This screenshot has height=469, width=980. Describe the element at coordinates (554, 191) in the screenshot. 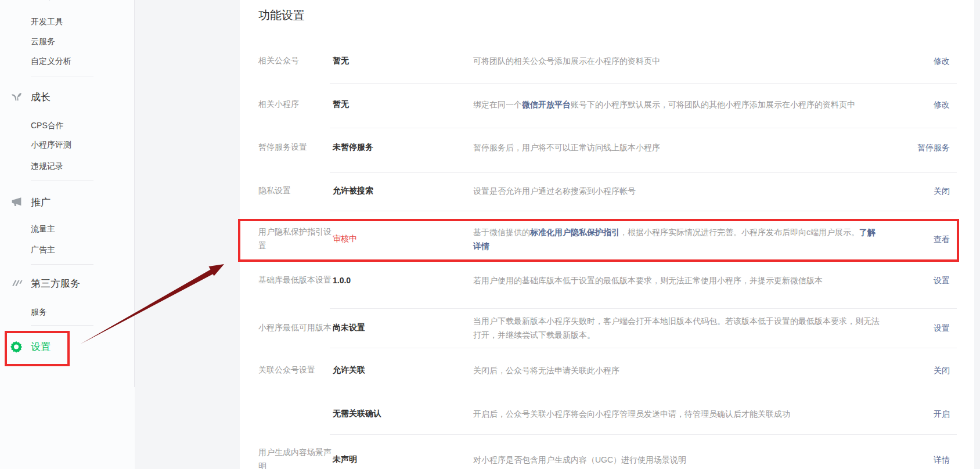

I see `description-text: 设置是否允许用户通过名称搜索到小程序帐号` at that location.